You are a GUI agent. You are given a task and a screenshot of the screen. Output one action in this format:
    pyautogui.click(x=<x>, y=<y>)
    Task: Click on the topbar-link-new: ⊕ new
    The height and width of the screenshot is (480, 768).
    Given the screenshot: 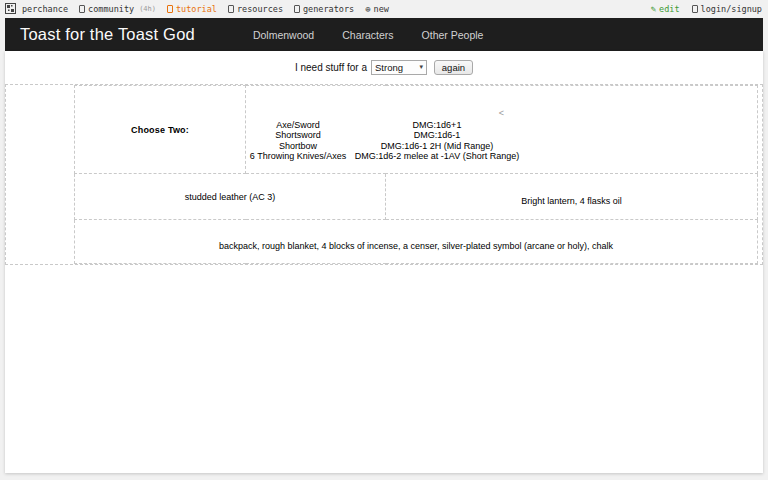 What is the action you would take?
    pyautogui.click(x=377, y=9)
    